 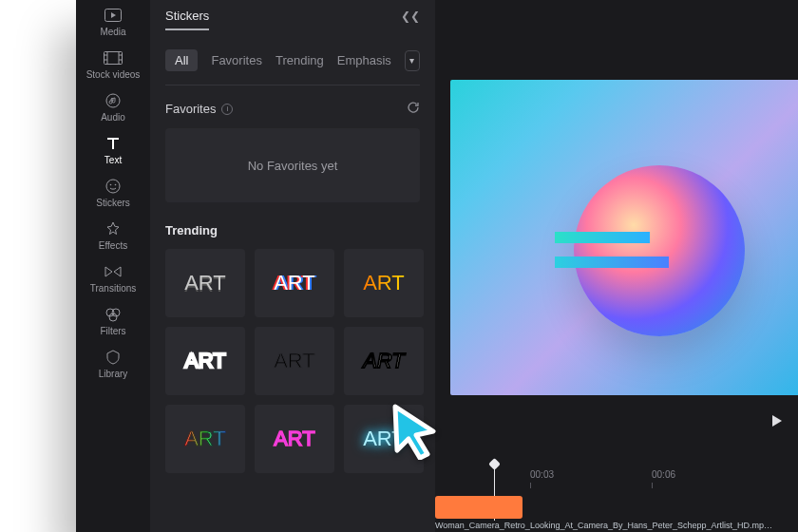 I want to click on library-icon, so click(x=113, y=357).